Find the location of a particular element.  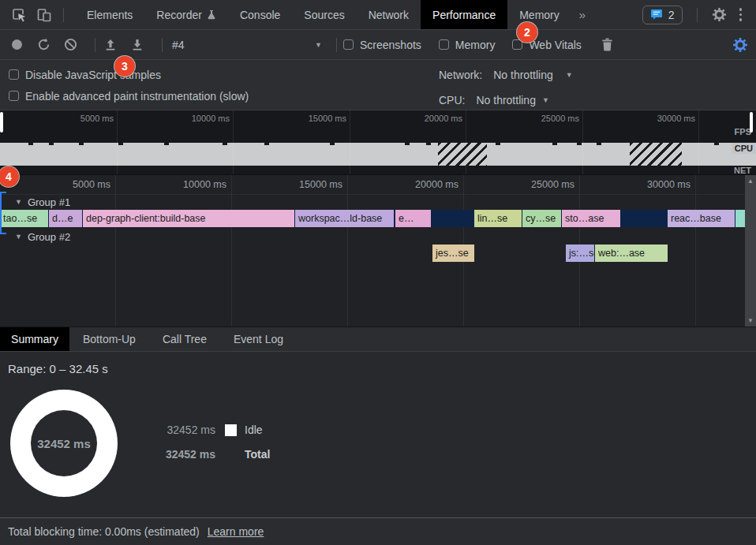

issues-bubble-icon is located at coordinates (657, 14).